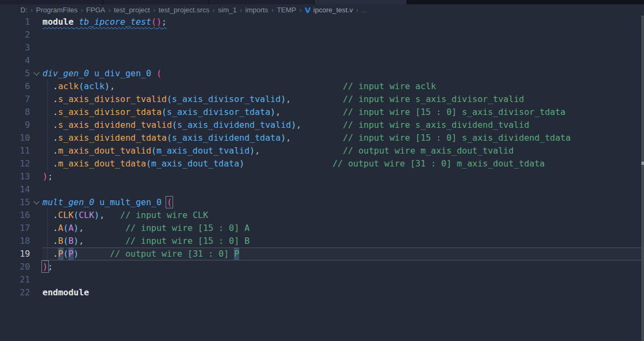  Describe the element at coordinates (184, 10) in the screenshot. I see `breadcrumb-item-srcs: test_project.srcs` at that location.